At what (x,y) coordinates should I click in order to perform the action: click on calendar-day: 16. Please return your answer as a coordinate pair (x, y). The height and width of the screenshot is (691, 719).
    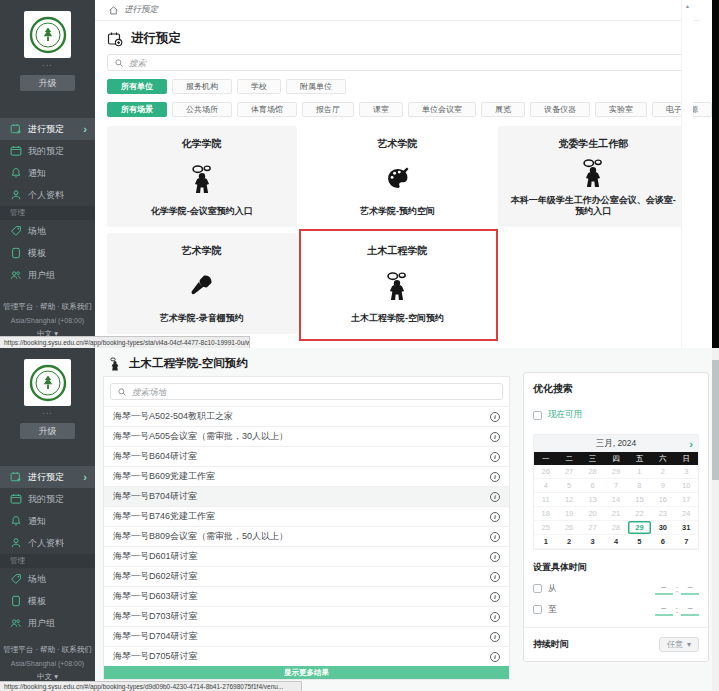
    Looking at the image, I should click on (662, 500).